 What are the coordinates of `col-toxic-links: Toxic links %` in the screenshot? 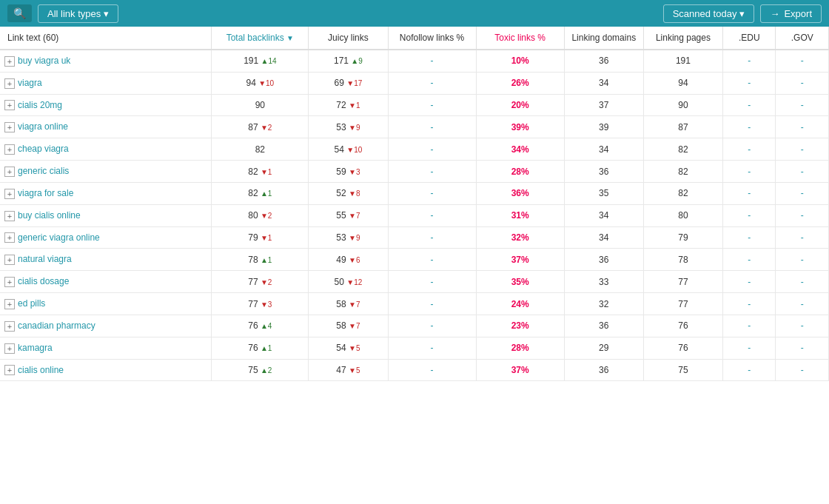 It's located at (520, 38).